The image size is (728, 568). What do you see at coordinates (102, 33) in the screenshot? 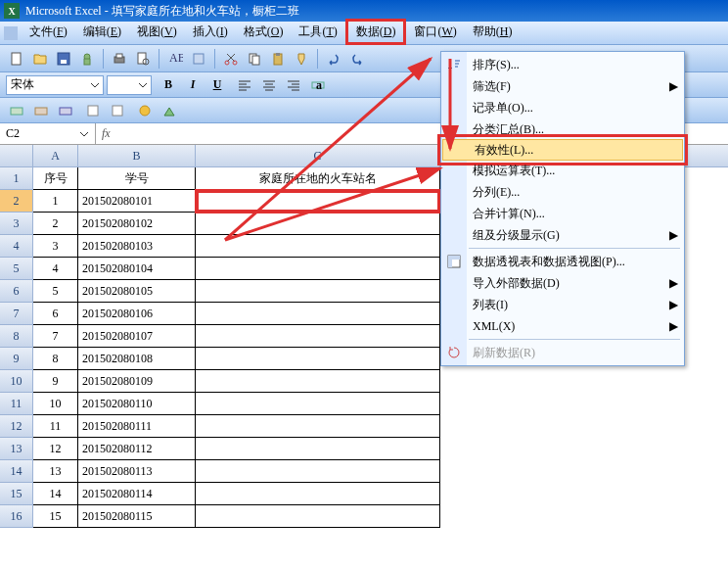
I see `menu-e: 编辑(E)` at bounding box center [102, 33].